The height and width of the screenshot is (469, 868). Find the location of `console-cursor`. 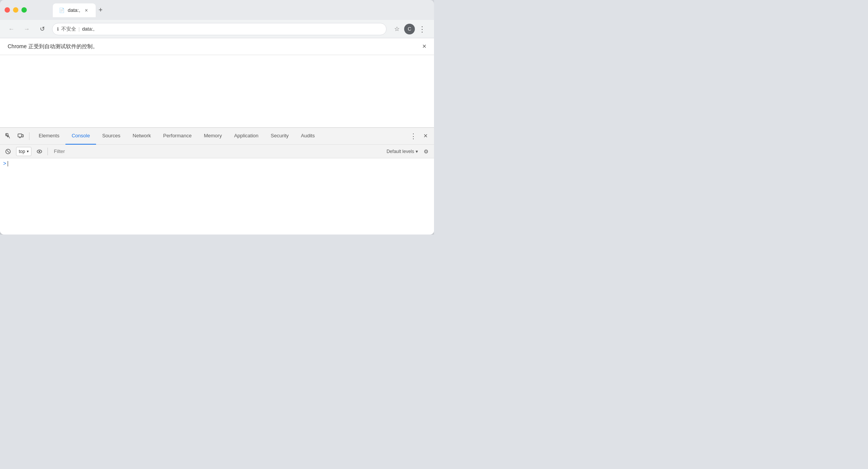

console-cursor is located at coordinates (8, 164).